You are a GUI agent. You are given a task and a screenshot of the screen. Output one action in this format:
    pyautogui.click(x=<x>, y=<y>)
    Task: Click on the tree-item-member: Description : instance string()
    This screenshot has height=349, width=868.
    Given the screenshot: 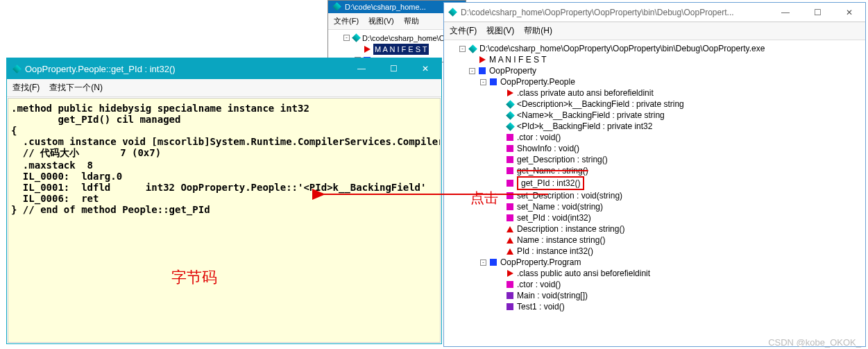 What is the action you would take?
    pyautogui.click(x=570, y=229)
    